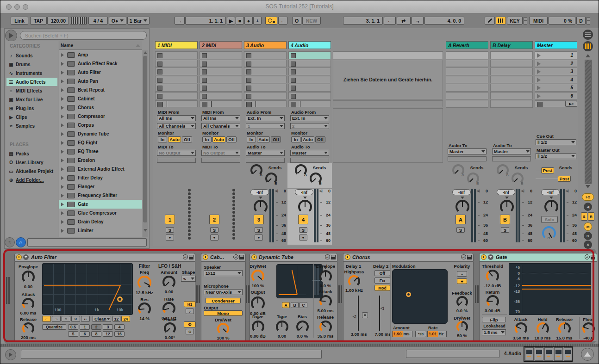 The width and height of the screenshot is (599, 364). Describe the element at coordinates (100, 204) in the screenshot. I see `list-item-gate: Gate` at that location.